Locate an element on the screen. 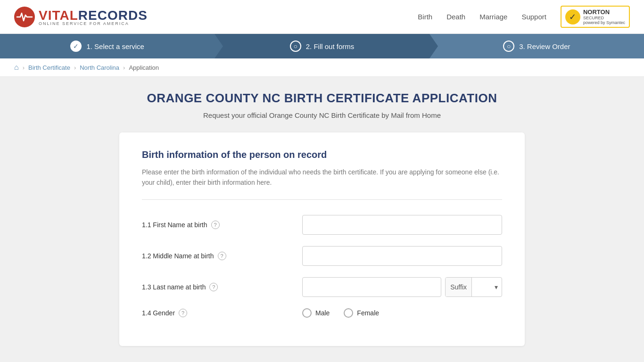  logo-icon is located at coordinates (25, 17).